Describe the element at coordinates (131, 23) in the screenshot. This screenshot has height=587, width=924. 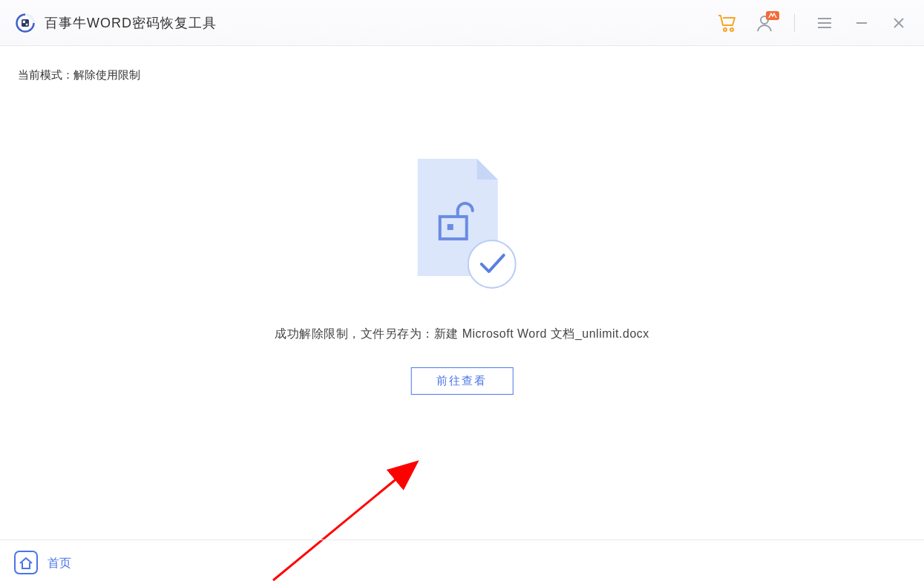
I see `app-title: 百事牛WORD密码恢复工具` at that location.